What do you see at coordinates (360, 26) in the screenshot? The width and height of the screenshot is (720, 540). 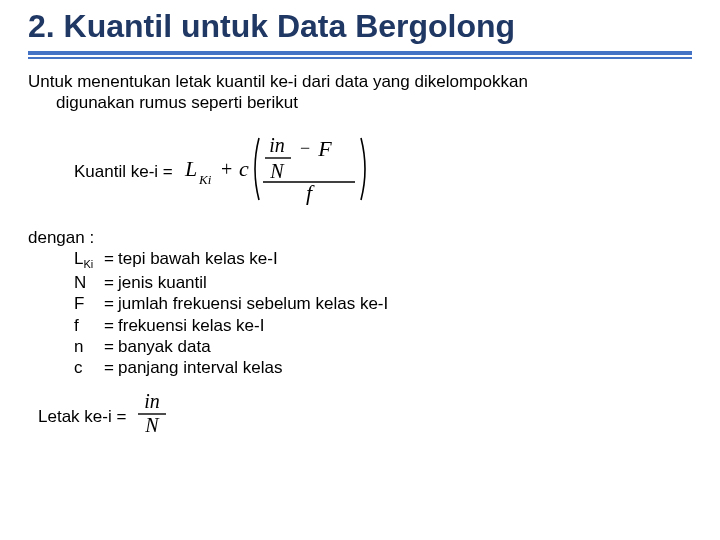 I see `page-title: 2. Kuantil untuk Data Bergolong` at bounding box center [360, 26].